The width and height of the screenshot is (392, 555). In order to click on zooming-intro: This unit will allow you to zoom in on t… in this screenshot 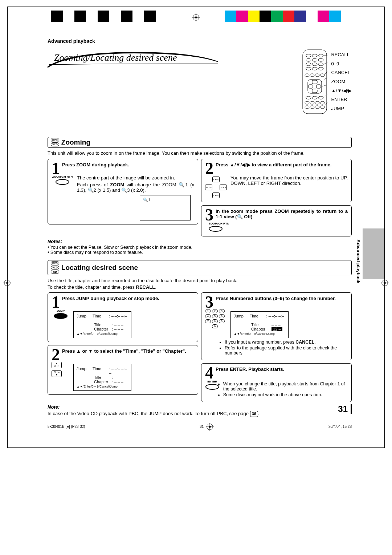, I will do `click(200, 153)`.